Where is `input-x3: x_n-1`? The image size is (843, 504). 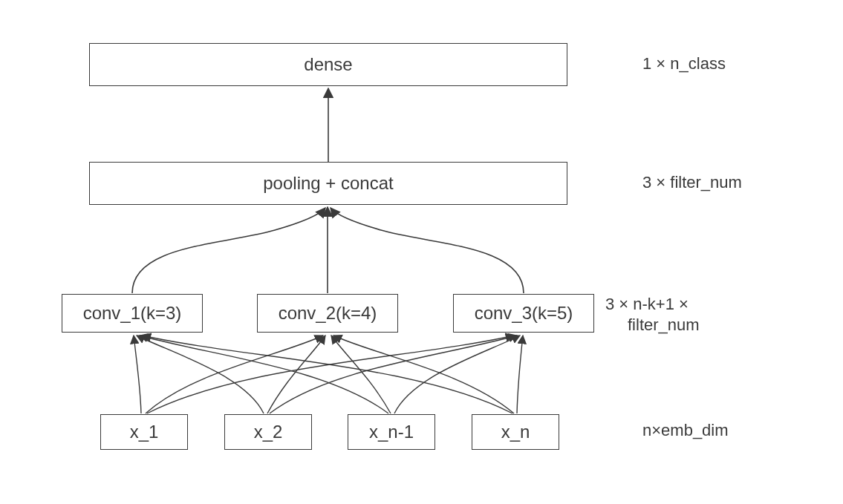
input-x3: x_n-1 is located at coordinates (391, 432).